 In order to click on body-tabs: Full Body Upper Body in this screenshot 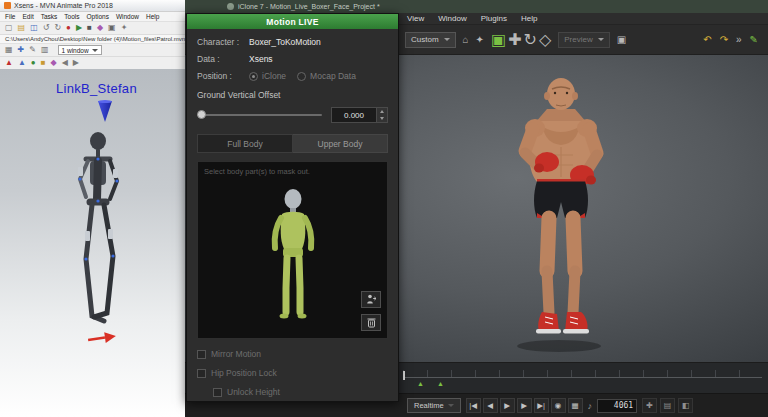, I will do `click(292, 144)`.